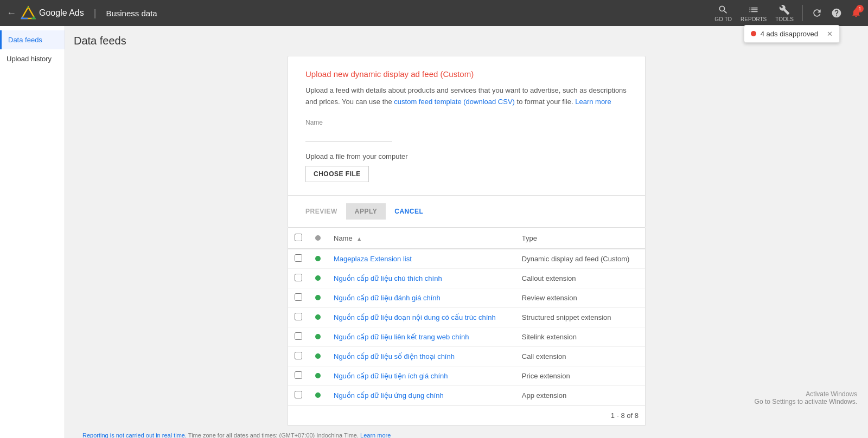 This screenshot has width=868, height=438. I want to click on table-body: Mageplaza Extension list Dynamic display…, so click(467, 327).